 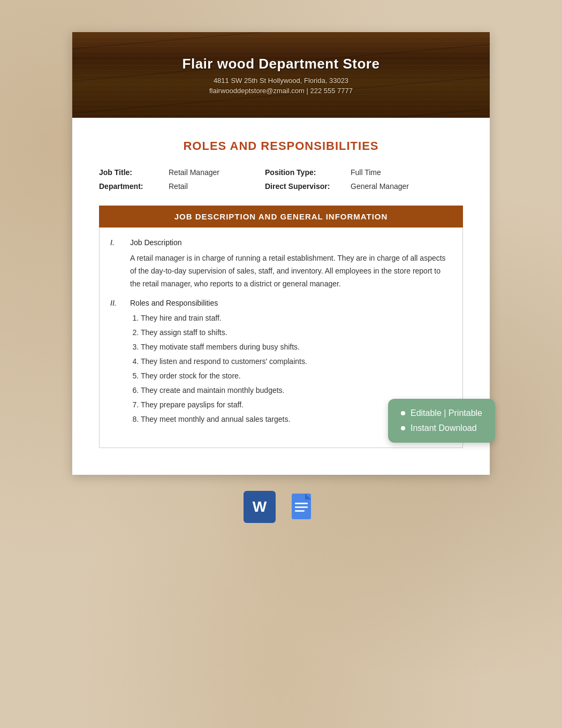 I want to click on list-item: They motivate staff members during busy …, so click(x=297, y=347).